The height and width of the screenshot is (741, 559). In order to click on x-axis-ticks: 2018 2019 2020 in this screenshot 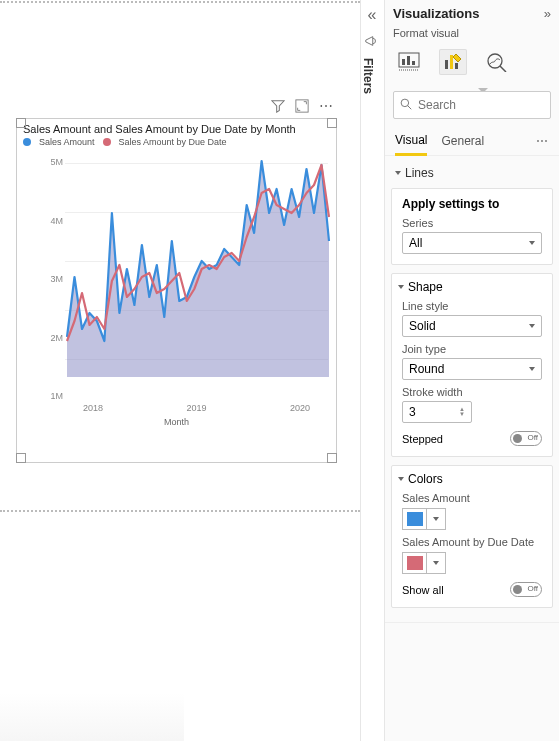, I will do `click(196, 408)`.